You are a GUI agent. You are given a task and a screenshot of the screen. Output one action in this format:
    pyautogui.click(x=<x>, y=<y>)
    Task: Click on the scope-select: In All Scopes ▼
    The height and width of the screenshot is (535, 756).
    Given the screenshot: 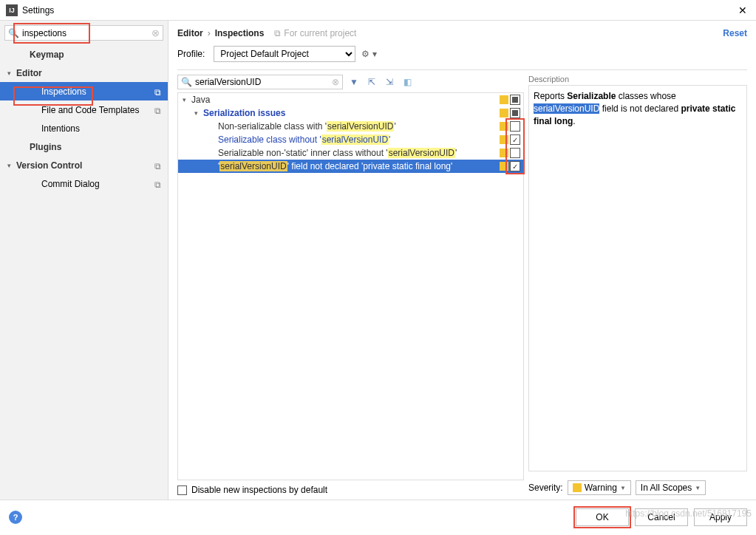 What is the action you would take?
    pyautogui.click(x=671, y=488)
    